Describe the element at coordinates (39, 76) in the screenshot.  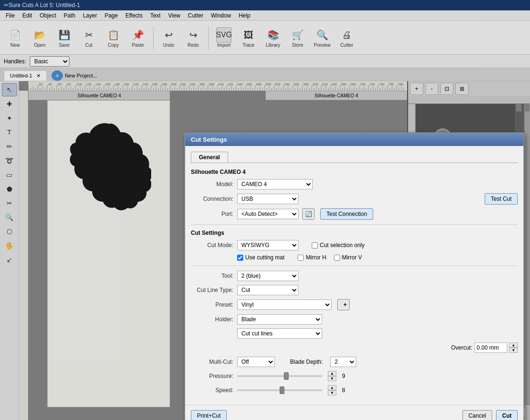
I see `tab-close-icon: ✕` at that location.